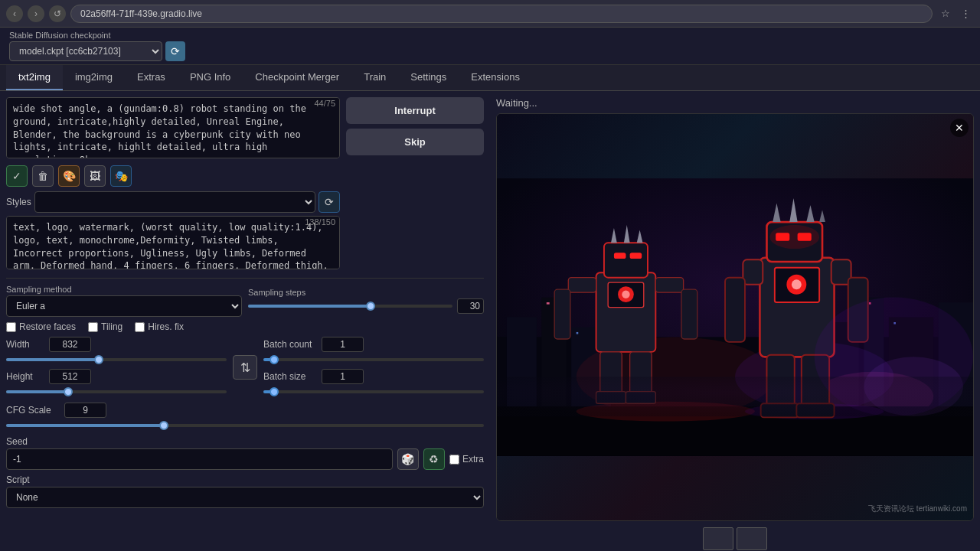 Image resolution: width=980 pixels, height=551 pixels. I want to click on browser-toolbar: ☆ ⋮, so click(956, 14).